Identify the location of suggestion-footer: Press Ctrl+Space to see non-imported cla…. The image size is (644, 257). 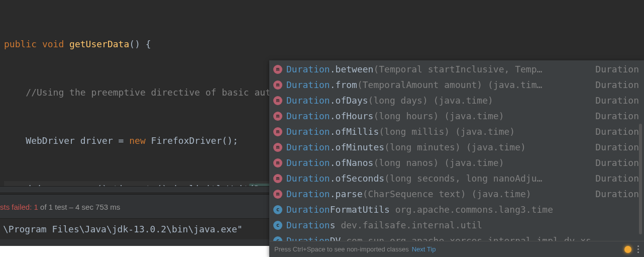
(457, 249).